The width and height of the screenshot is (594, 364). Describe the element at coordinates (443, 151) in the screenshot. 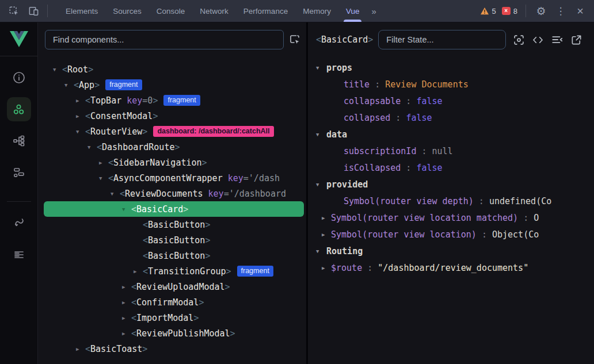

I see `state-value: null` at that location.